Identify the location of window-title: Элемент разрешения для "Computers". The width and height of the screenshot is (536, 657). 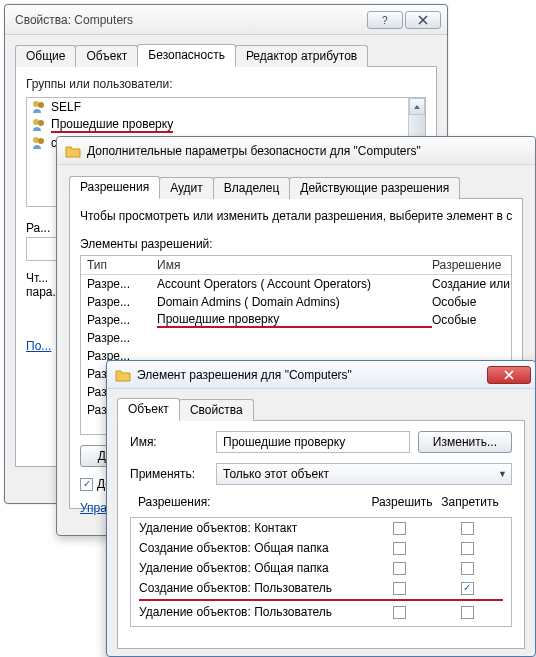
(312, 375).